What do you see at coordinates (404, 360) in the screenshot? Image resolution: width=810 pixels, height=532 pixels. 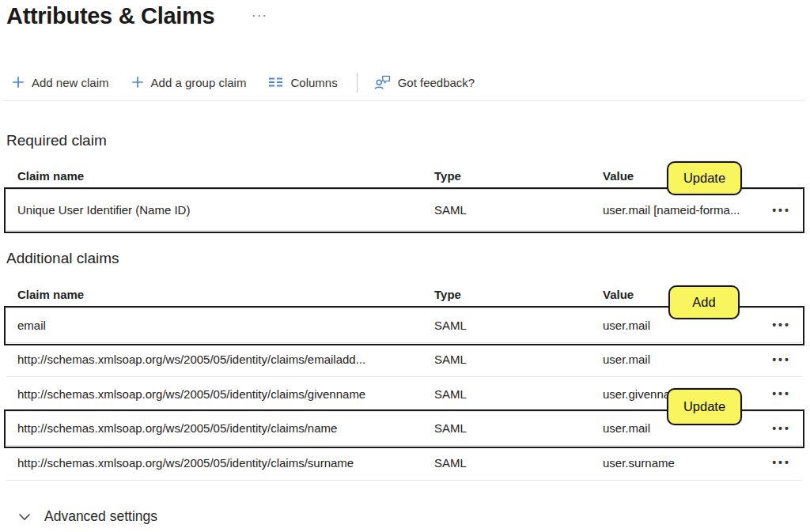 I see `table-row-emailaddress: http://schemas.xmlsoap.org/ws/2005/05/id…` at bounding box center [404, 360].